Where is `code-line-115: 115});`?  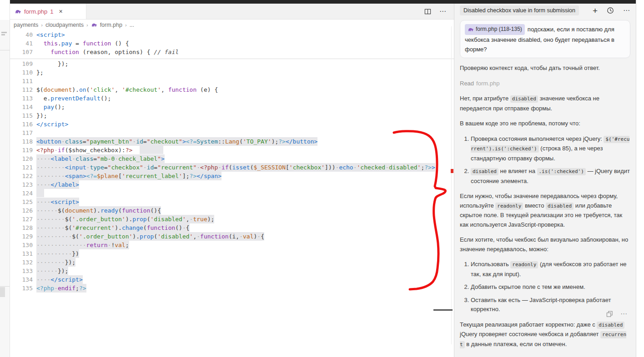 code-line-115: 115}); is located at coordinates (232, 115).